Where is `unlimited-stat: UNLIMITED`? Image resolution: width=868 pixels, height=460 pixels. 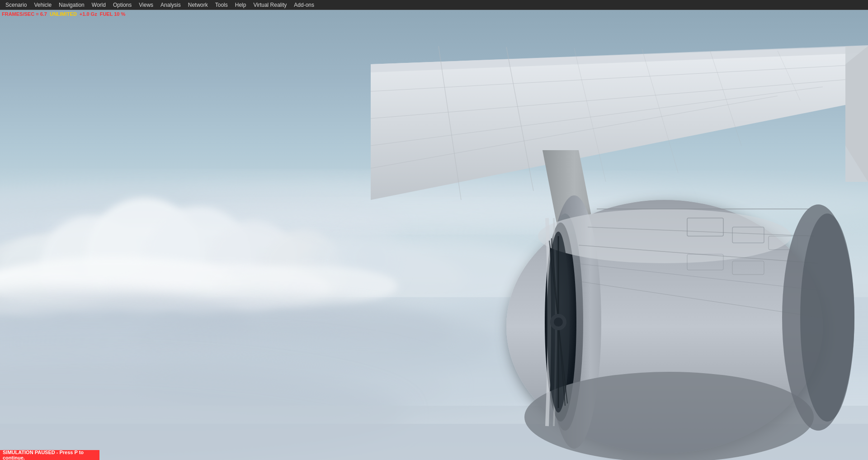
unlimited-stat: UNLIMITED is located at coordinates (63, 14).